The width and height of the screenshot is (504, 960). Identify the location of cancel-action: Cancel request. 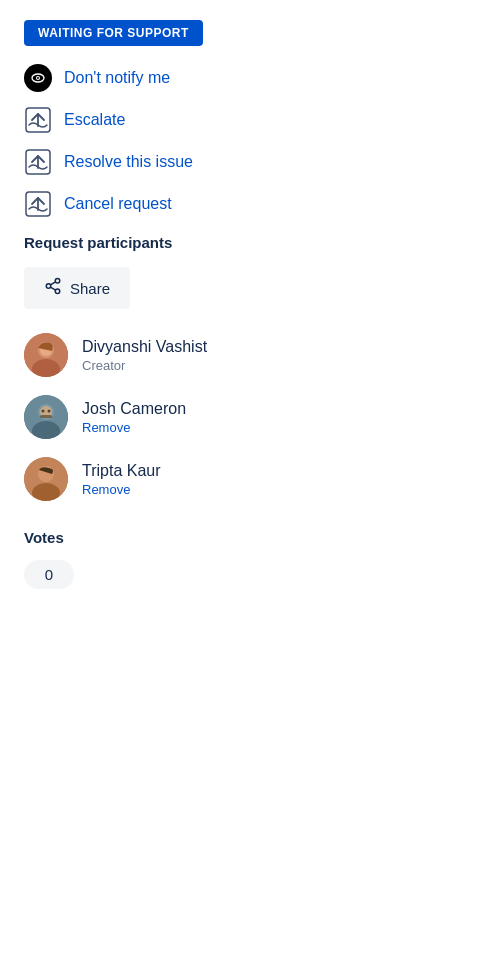
(252, 204).